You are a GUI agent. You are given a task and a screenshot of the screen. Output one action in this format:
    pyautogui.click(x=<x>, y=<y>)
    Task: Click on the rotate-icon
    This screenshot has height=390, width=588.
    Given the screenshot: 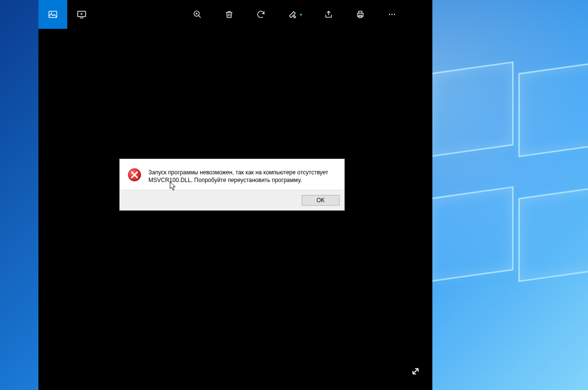 What is the action you would take?
    pyautogui.click(x=261, y=14)
    